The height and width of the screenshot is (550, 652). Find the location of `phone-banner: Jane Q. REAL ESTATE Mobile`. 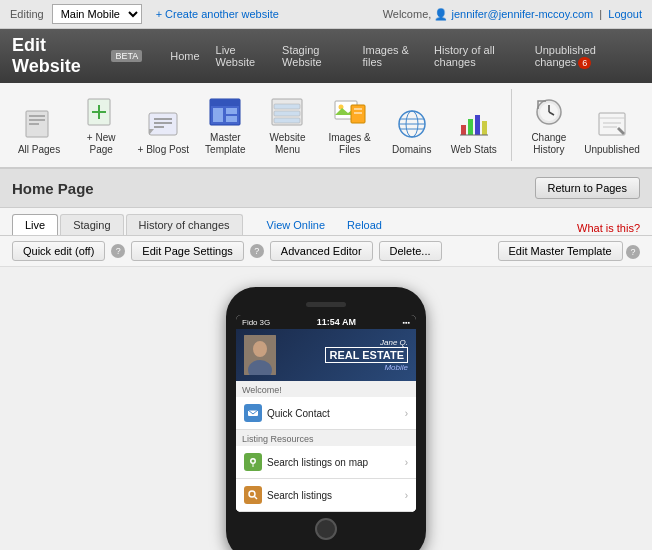

phone-banner: Jane Q. REAL ESTATE Mobile is located at coordinates (326, 355).